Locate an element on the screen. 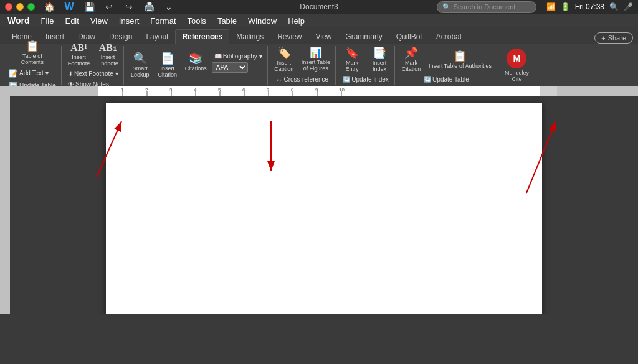  insert-index-button: 📑 InsertIndex is located at coordinates (379, 60).